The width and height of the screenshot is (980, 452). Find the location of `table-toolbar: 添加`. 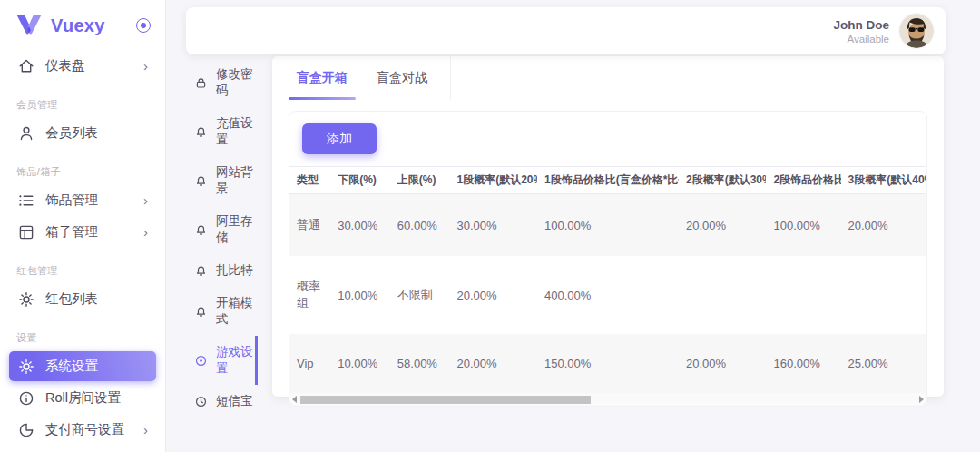

table-toolbar: 添加 is located at coordinates (608, 139).